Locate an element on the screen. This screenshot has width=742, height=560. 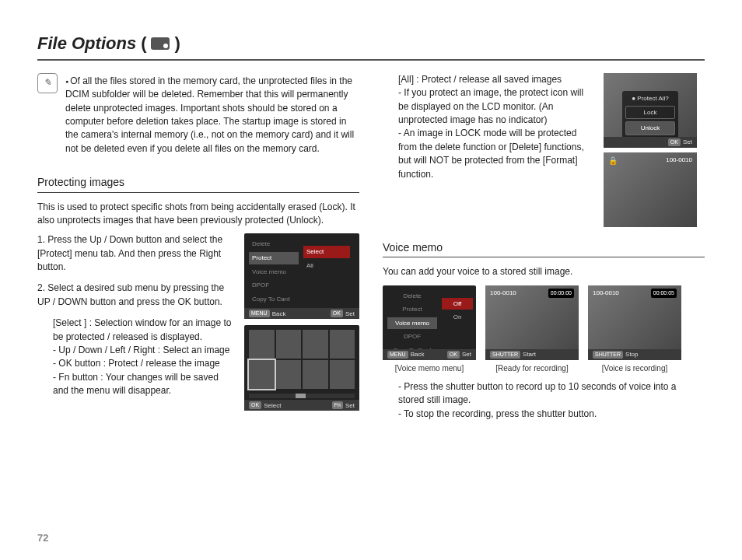
pencil-note-icon: ✎ is located at coordinates (47, 83).